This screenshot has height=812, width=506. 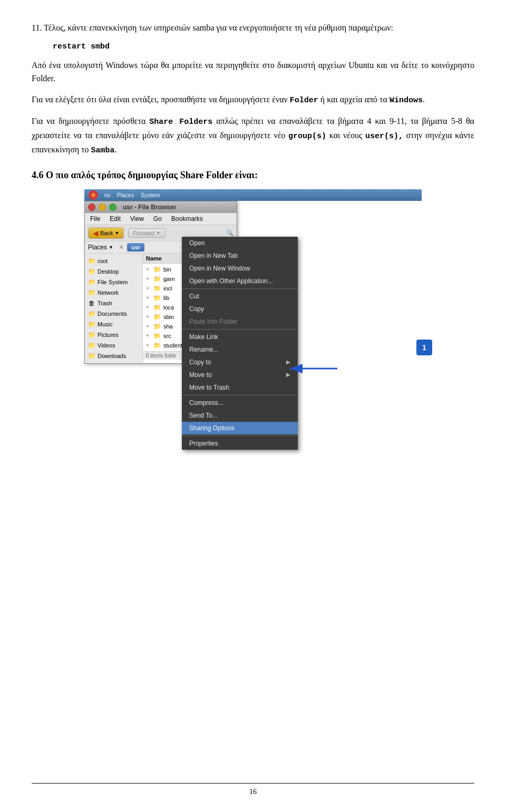 I want to click on menu-view: View, so click(x=137, y=219).